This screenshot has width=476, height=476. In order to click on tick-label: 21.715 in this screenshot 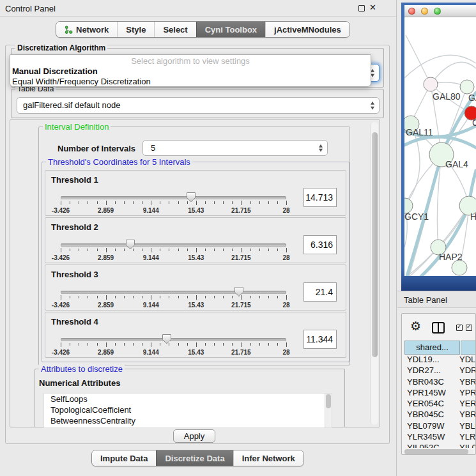, I will do `click(242, 305)`.